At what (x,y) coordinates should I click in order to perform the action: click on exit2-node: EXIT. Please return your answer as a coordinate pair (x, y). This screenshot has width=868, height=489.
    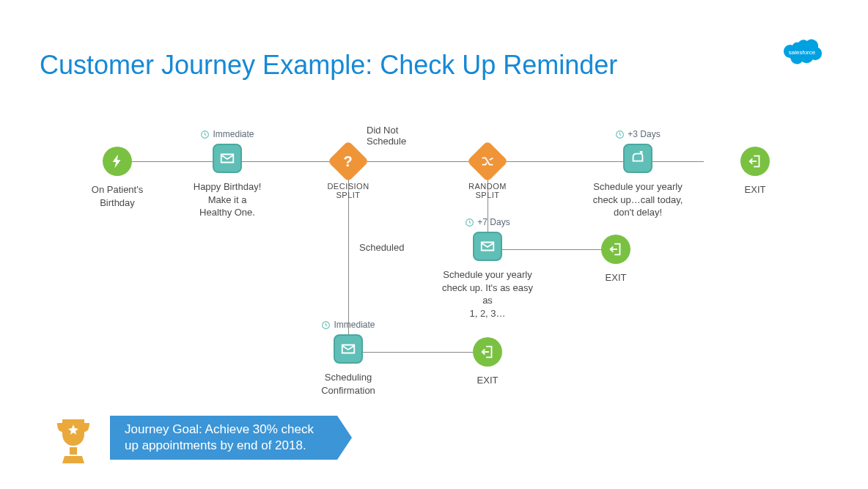
    Looking at the image, I should click on (616, 260).